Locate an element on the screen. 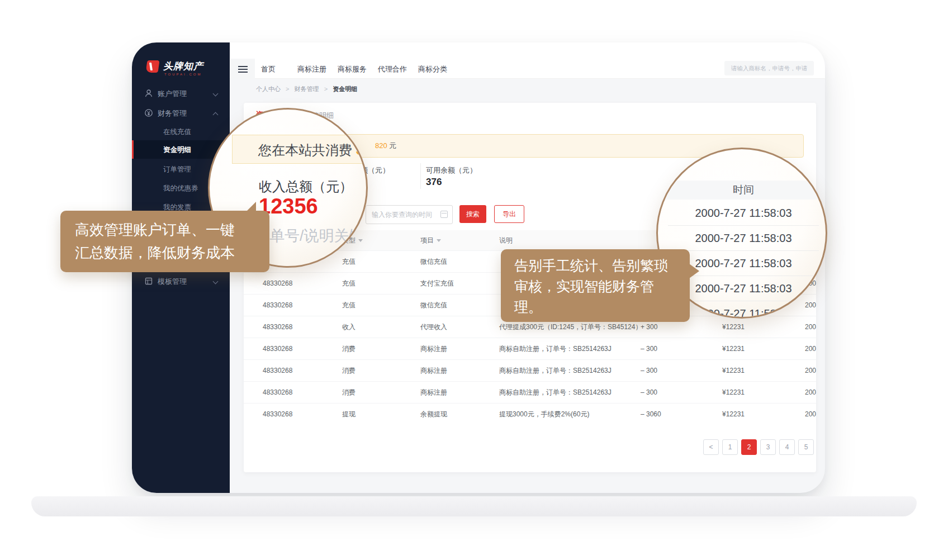  pagination-page-4: 4 is located at coordinates (787, 447).